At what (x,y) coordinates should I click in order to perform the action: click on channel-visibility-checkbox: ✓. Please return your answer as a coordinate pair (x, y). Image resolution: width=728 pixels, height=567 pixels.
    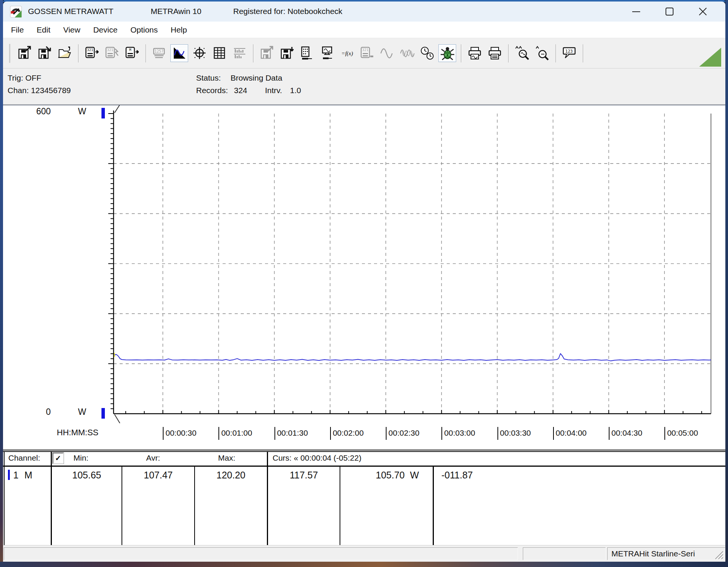
    Looking at the image, I should click on (58, 458).